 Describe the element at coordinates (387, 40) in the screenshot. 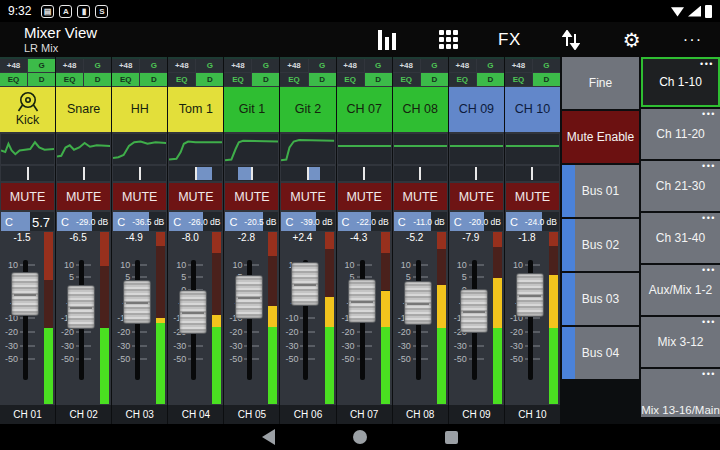

I see `meters-icon` at that location.